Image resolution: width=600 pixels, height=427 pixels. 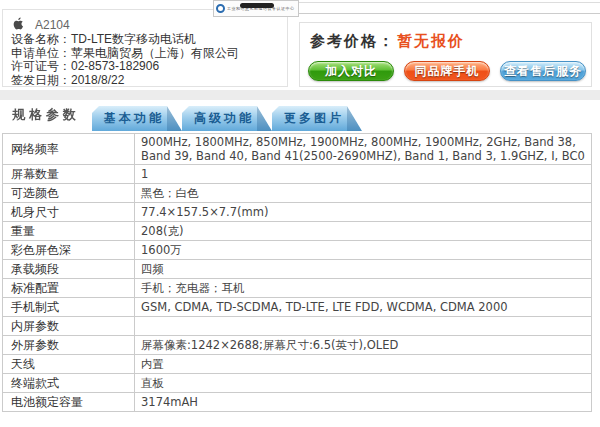 What do you see at coordinates (69, 346) in the screenshot?
I see `spec-label: 外屏参数` at bounding box center [69, 346].